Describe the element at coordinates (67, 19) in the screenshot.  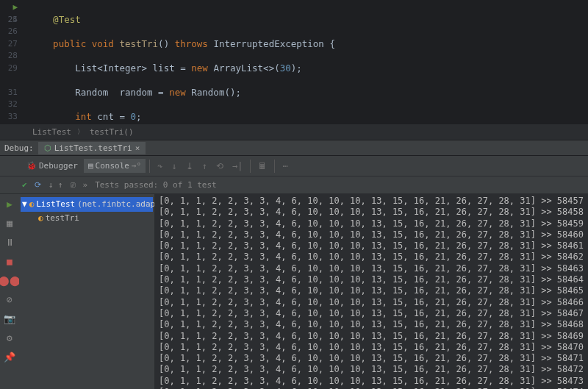
I see `annotation: @Test` at that location.